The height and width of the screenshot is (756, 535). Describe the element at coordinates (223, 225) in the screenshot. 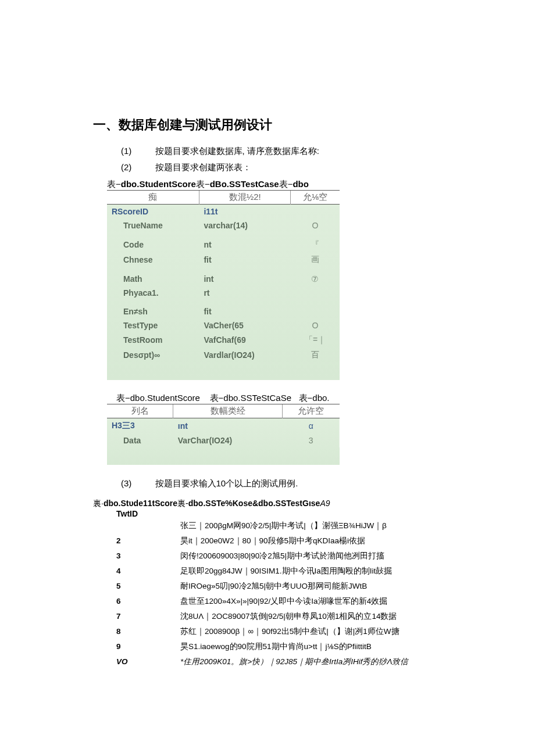

I see `table-row: TrueNamevarchar(14)O` at that location.